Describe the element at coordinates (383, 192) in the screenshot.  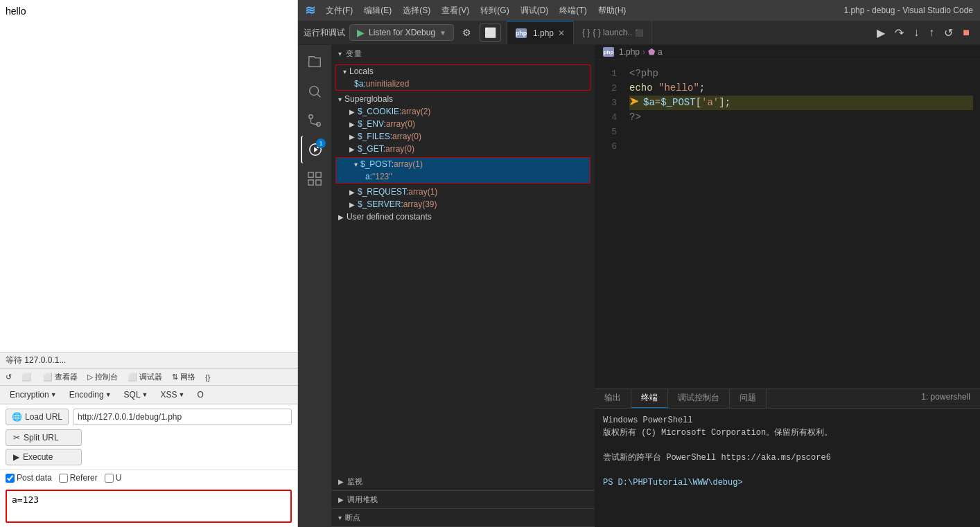
I see `request-key: $_REQUEST:` at that location.